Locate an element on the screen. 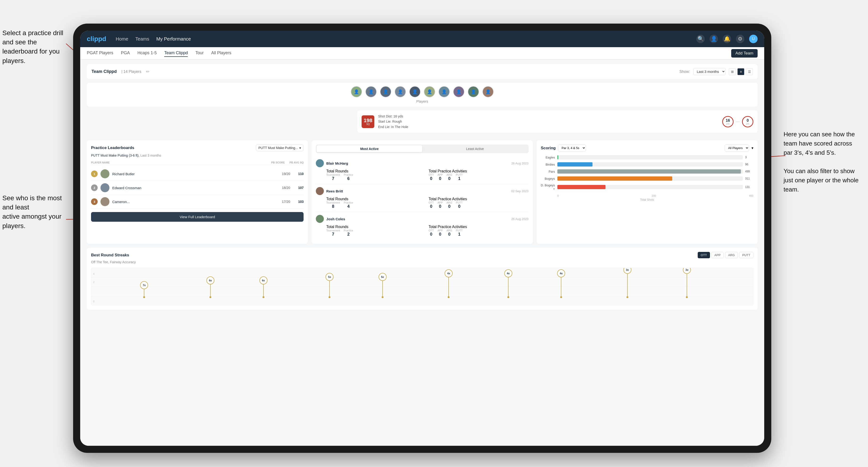  lb-score-3: 17/20 is located at coordinates (284, 201).